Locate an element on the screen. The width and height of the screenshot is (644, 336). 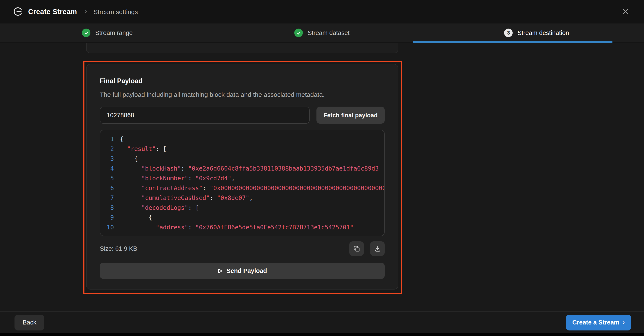
create-stream-label: Create a Stream is located at coordinates (596, 322).